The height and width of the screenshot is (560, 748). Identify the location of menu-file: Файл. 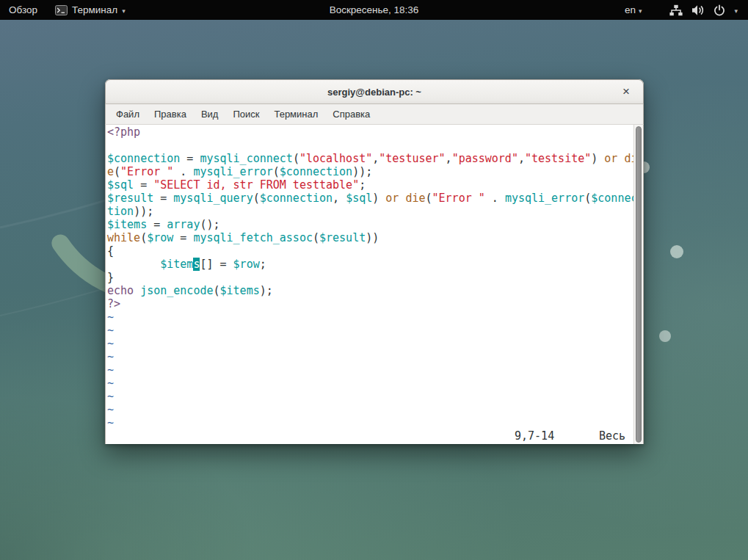
(128, 114).